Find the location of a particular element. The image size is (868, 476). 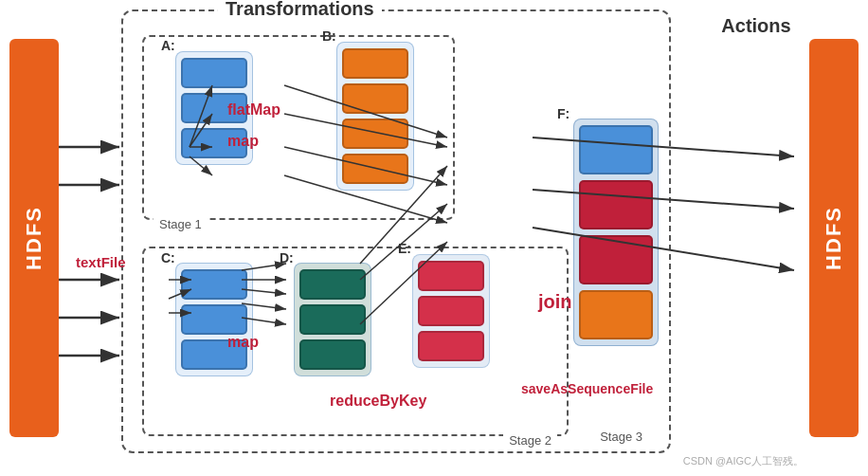

rdd-block-b1 is located at coordinates (375, 64).